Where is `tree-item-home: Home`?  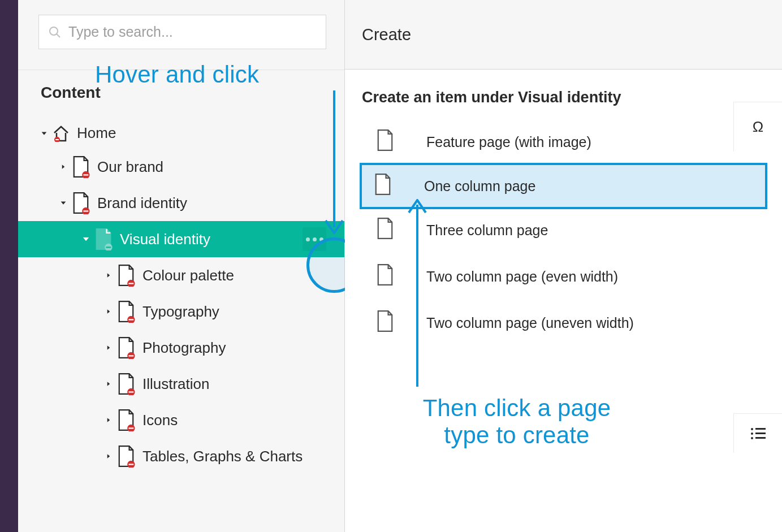 tree-item-home: Home is located at coordinates (181, 133).